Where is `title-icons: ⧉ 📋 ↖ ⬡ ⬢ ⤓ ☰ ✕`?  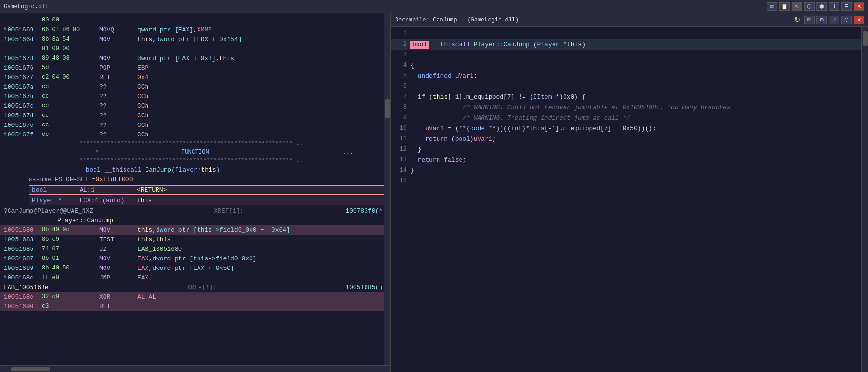
title-icons: ⧉ 📋 ↖ ⬡ ⬢ ⤓ ☰ ✕ is located at coordinates (816, 7).